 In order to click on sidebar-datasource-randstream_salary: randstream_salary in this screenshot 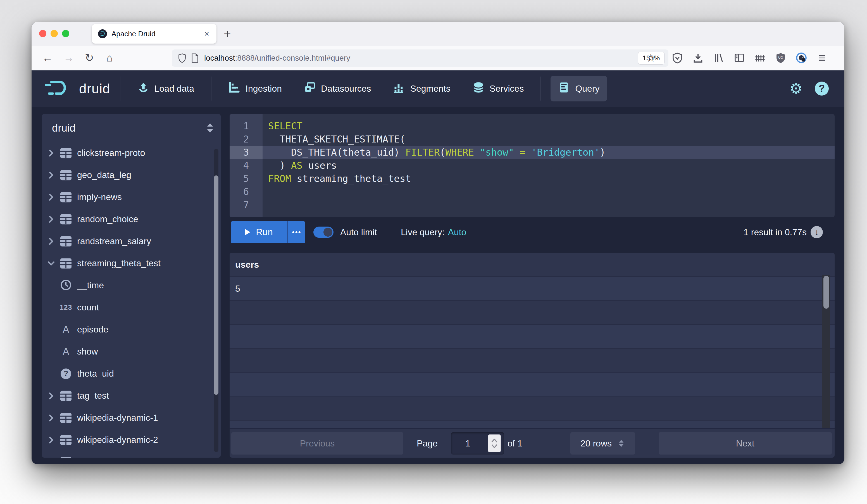, I will do `click(131, 241)`.